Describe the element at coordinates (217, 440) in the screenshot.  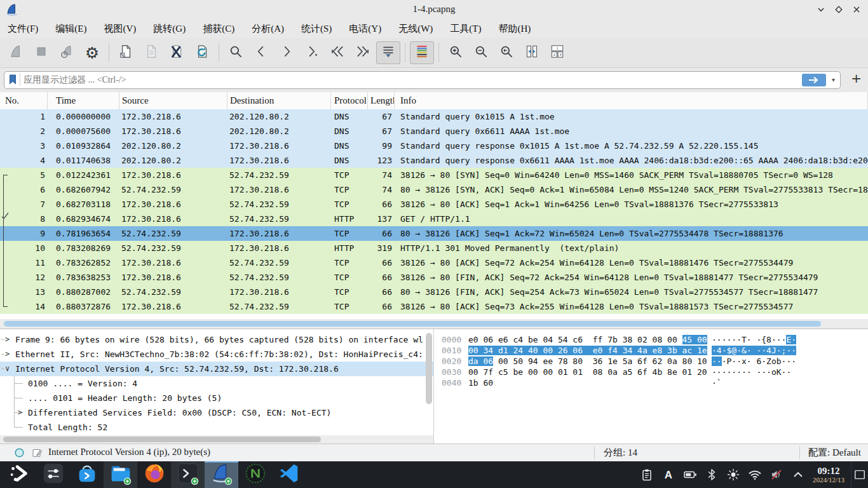
I see `details-hscrollbar` at that location.